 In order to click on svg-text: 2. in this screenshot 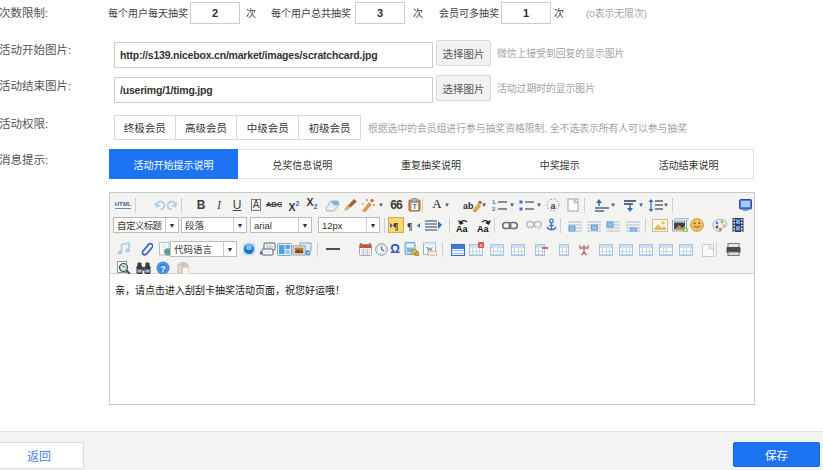, I will do `click(494, 209)`.